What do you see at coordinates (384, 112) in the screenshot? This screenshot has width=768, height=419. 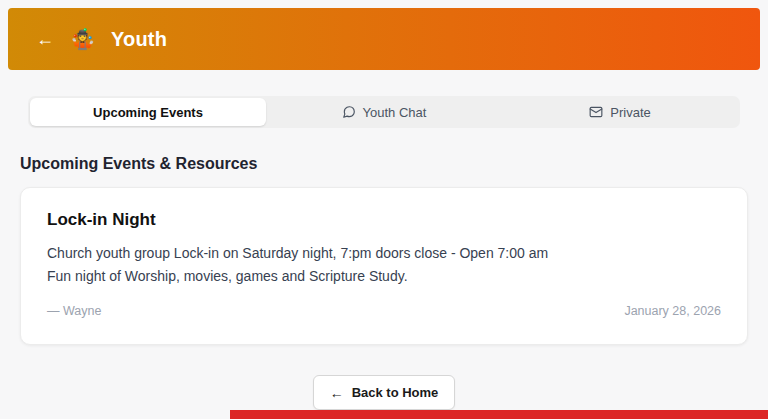 I see `tab-bar: Upcoming Events Youth Chat Private` at bounding box center [384, 112].